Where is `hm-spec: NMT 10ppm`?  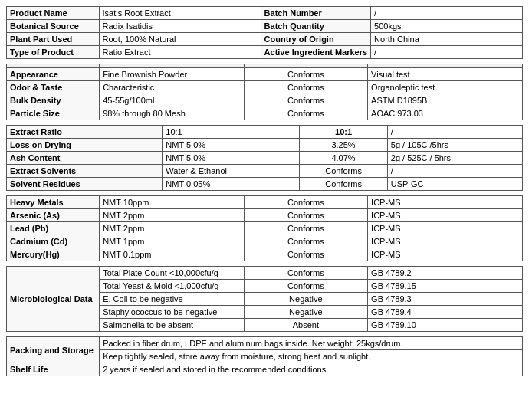 hm-spec: NMT 10ppm is located at coordinates (172, 202).